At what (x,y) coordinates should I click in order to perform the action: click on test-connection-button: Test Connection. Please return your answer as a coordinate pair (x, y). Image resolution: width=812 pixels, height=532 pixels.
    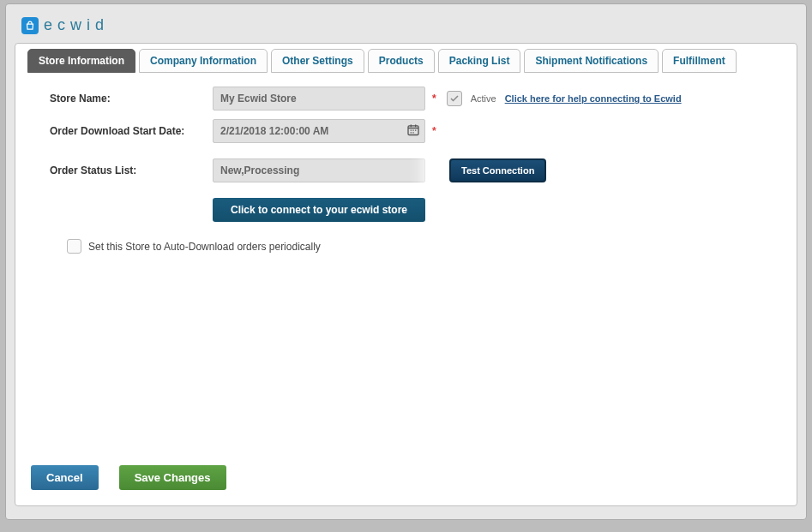
    Looking at the image, I should click on (497, 170).